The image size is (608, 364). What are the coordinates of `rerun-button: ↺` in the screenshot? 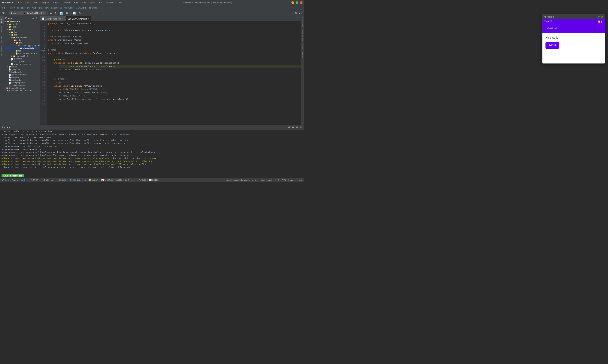 It's located at (289, 127).